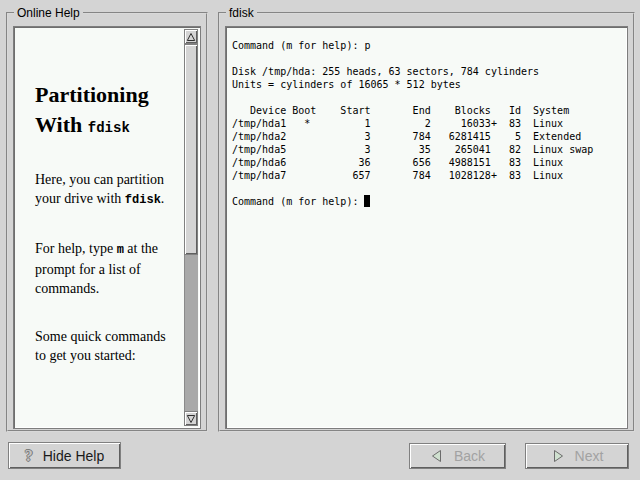 The width and height of the screenshot is (640, 480). Describe the element at coordinates (108, 268) in the screenshot. I see `help-paragraph-tip: For help, type m at the prompt for a lis…` at that location.